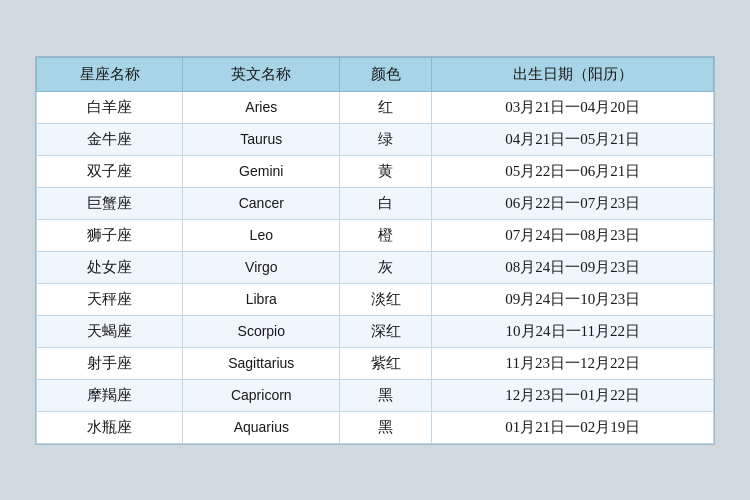  What do you see at coordinates (376, 107) in the screenshot?
I see `table-row: 白羊座Aries红03月21日一04月20日` at bounding box center [376, 107].